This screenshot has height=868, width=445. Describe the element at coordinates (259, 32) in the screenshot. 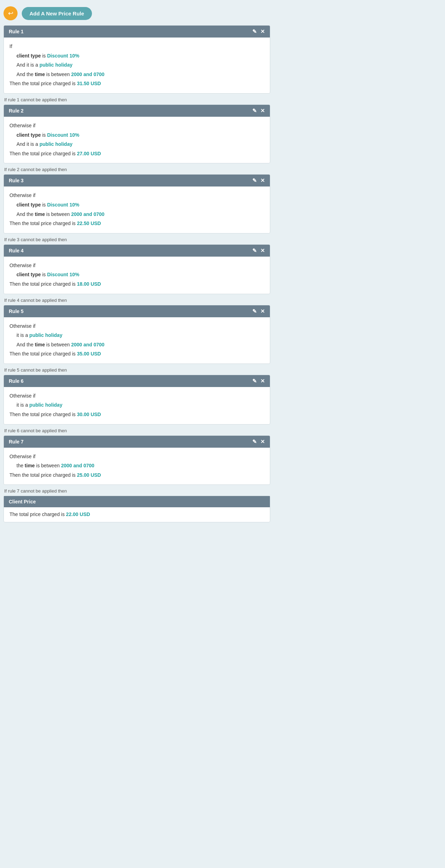

I see `rule-actions-1: ✎✕` at that location.